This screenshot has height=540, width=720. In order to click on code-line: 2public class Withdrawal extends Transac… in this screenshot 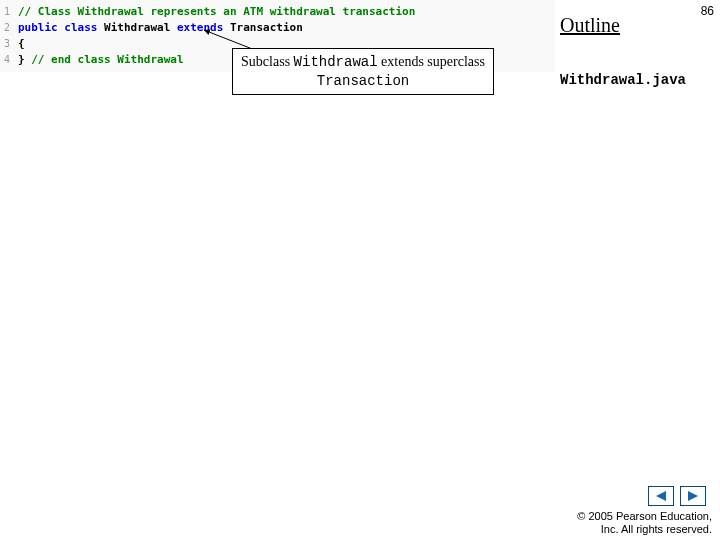, I will do `click(278, 28)`.